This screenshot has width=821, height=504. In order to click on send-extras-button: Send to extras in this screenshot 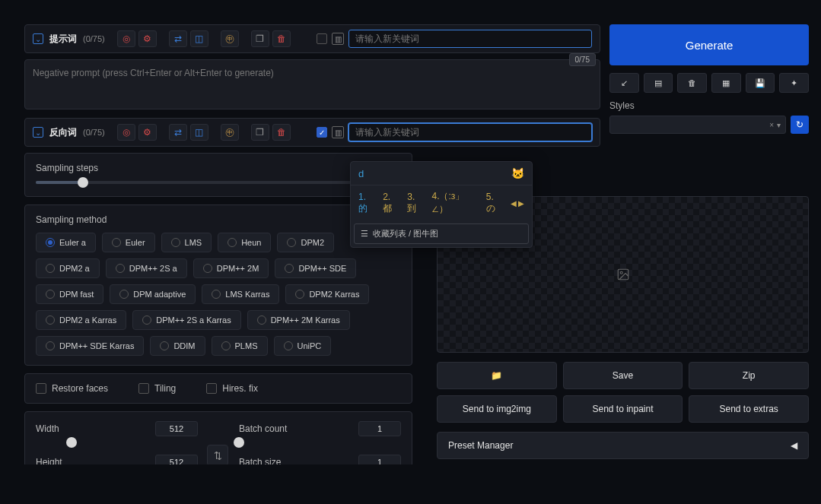, I will do `click(749, 409)`.